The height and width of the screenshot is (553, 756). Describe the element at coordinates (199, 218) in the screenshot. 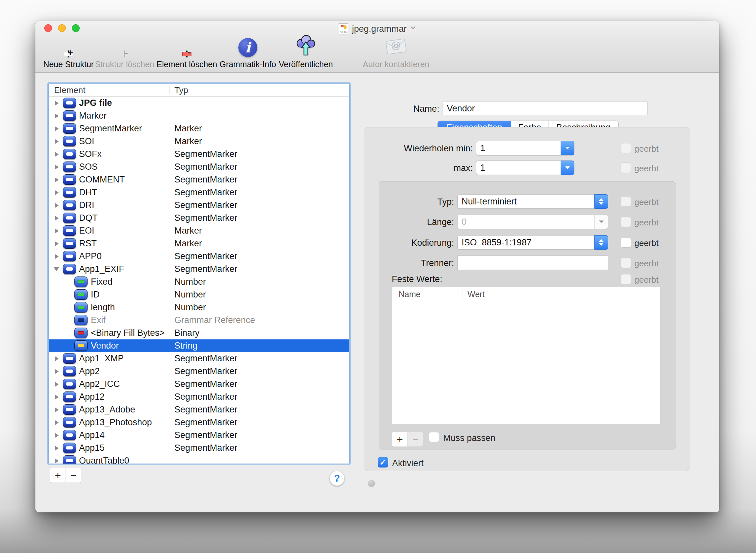

I see `tree-row: DQTSegmentMarker` at that location.